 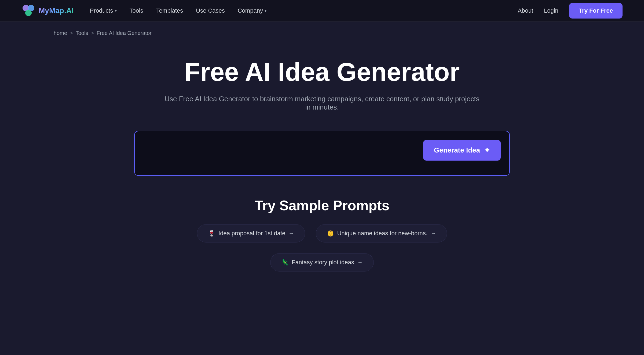 I want to click on logo-area: MyMap.AI, so click(x=48, y=11).